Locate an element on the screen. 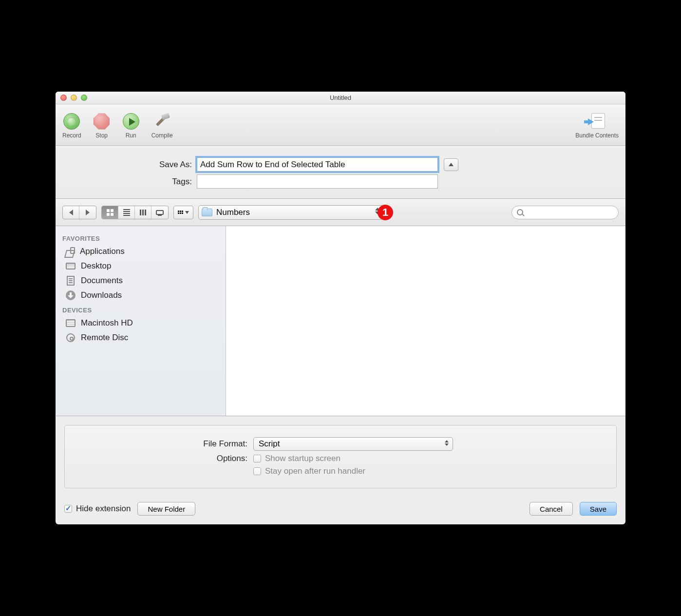 The width and height of the screenshot is (681, 616). new-folder-button: New Folder is located at coordinates (167, 509).